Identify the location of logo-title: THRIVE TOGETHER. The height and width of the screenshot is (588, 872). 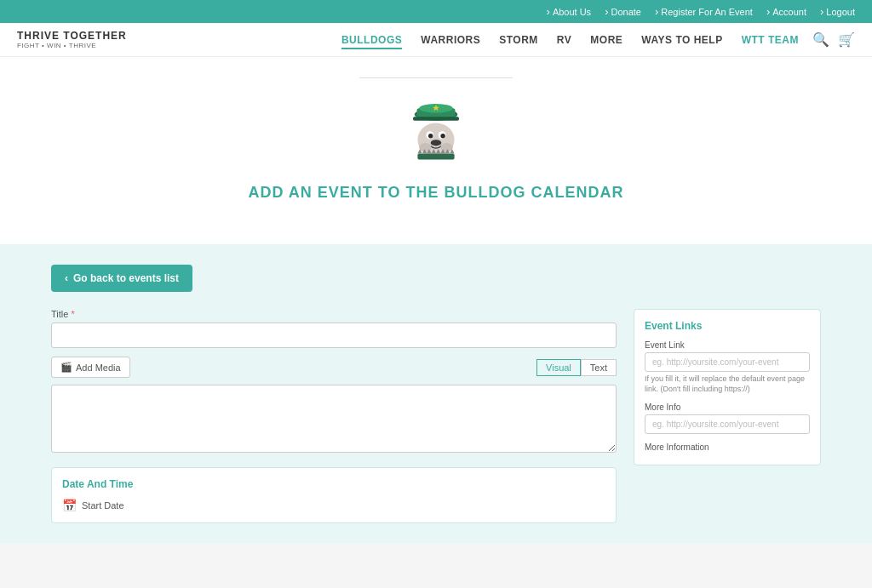
(72, 36).